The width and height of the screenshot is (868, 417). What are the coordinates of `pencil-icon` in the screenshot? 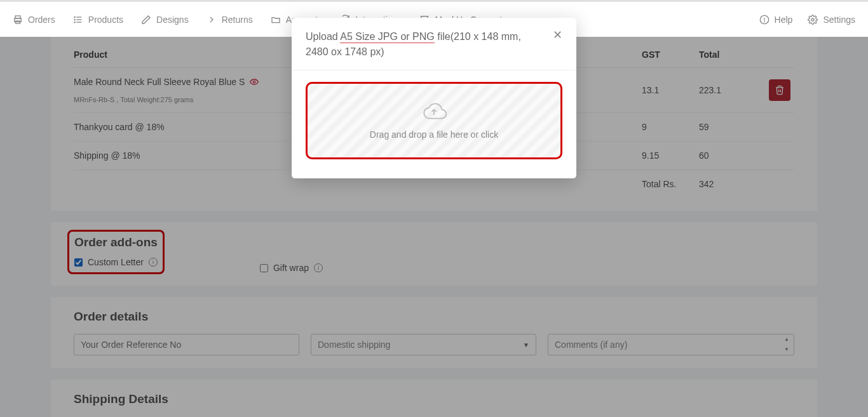 It's located at (146, 20).